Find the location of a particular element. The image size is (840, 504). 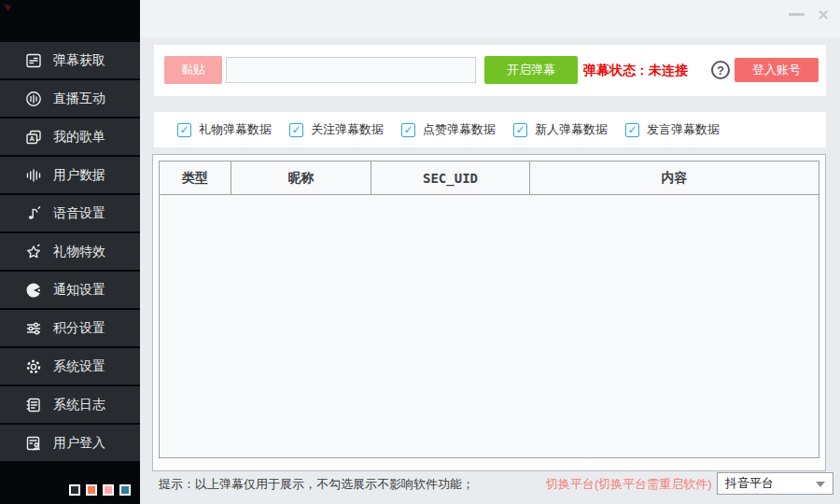

chevron-down-icon is located at coordinates (820, 484).